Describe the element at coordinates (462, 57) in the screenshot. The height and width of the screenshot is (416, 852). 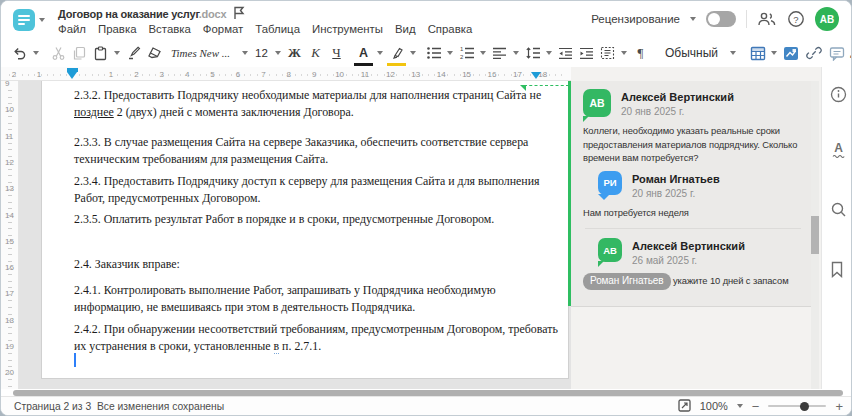
I see `svg-text: 2` at that location.